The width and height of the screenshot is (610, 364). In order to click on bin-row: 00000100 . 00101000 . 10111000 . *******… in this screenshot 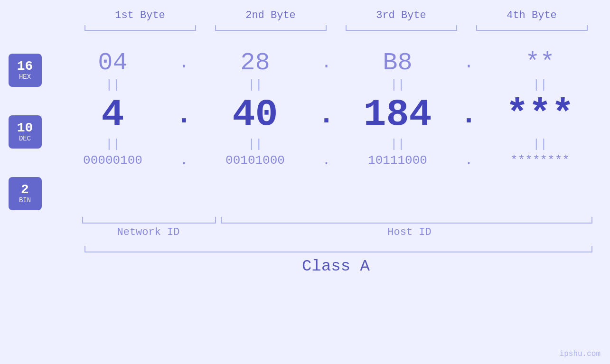, I will do `click(327, 160)`.